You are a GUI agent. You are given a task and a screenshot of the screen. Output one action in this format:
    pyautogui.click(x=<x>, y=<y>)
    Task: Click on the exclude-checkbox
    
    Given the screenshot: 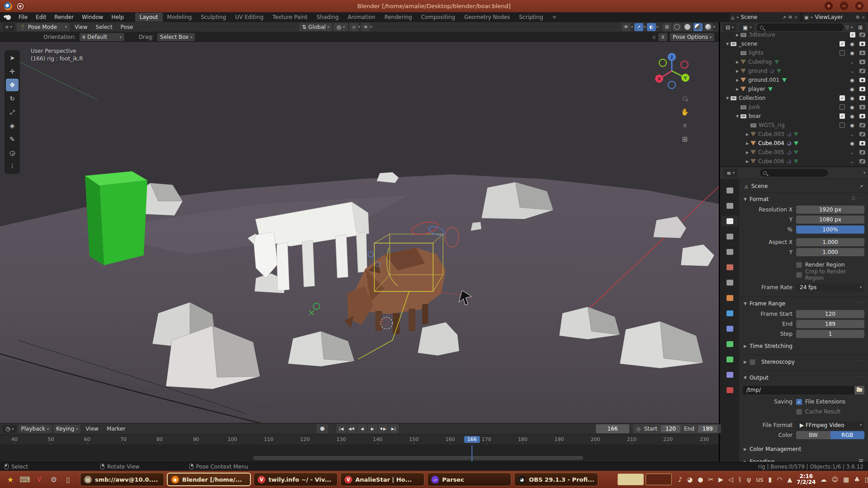 What is the action you would take?
    pyautogui.click(x=842, y=125)
    